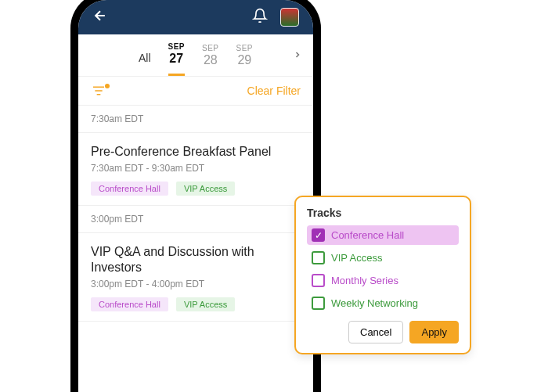 The width and height of the screenshot is (548, 392). What do you see at coordinates (245, 60) in the screenshot?
I see `tab-day: 29` at bounding box center [245, 60].